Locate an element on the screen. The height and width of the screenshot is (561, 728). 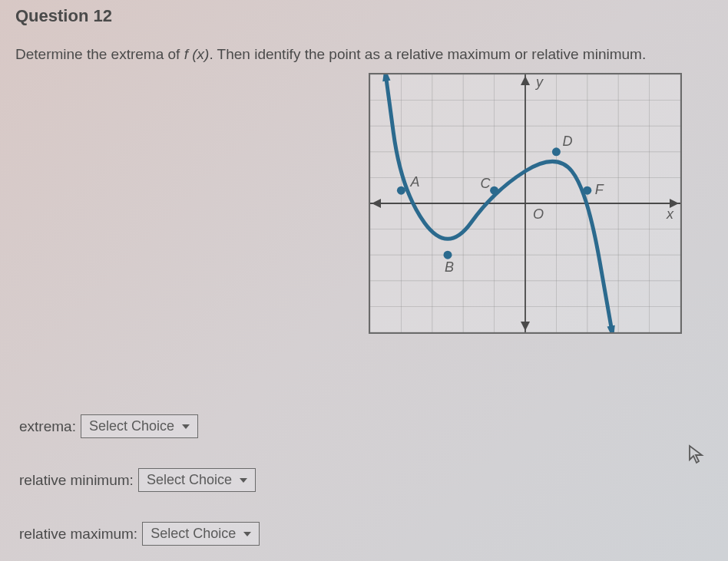
prompt-suffix: . Then identify the point as a relative … is located at coordinates (427, 54).